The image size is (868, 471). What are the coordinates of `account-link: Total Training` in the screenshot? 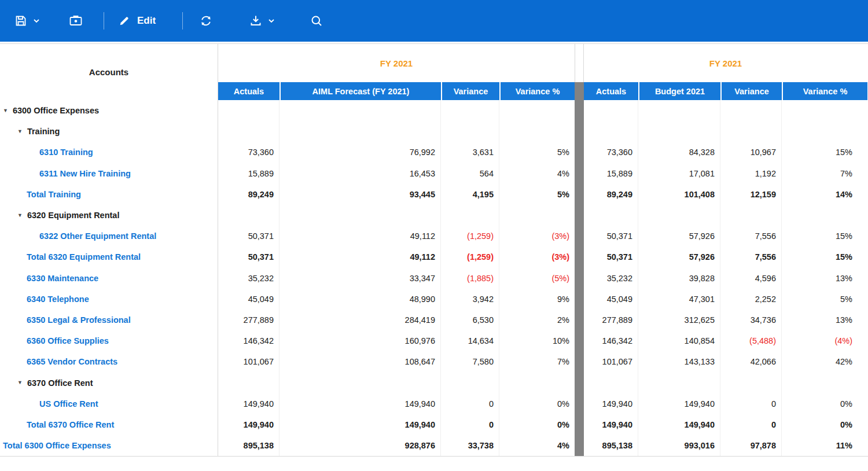 It's located at (109, 194).